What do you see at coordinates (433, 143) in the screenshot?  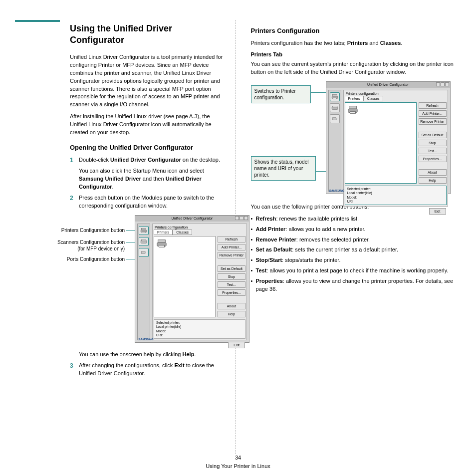 I see `stop-button: Stop` at bounding box center [433, 143].